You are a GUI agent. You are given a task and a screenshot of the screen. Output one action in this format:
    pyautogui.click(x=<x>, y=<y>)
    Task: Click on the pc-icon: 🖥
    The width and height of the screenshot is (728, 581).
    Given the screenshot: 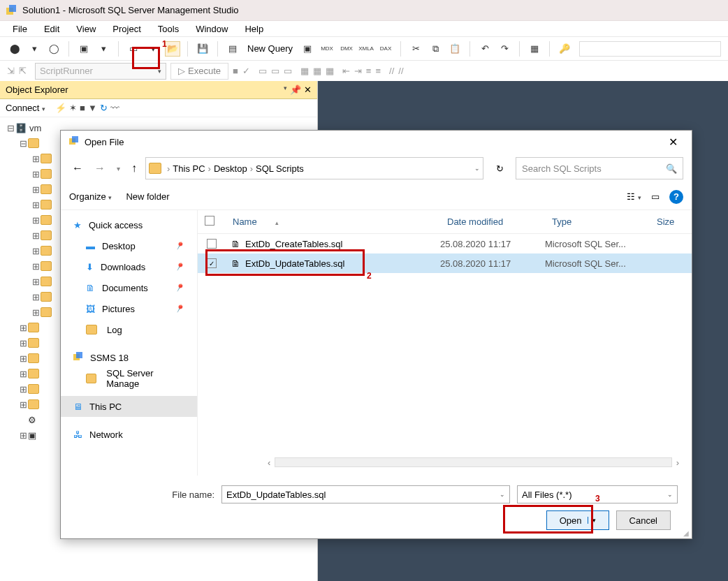 What is the action you would take?
    pyautogui.click(x=78, y=406)
    